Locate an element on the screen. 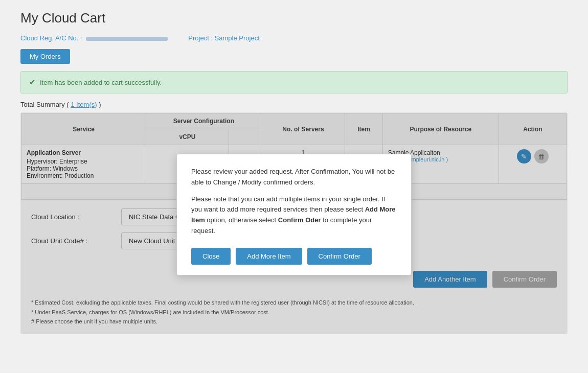 Image resolution: width=588 pixels, height=373 pixels. cloud-reg-value is located at coordinates (127, 39).